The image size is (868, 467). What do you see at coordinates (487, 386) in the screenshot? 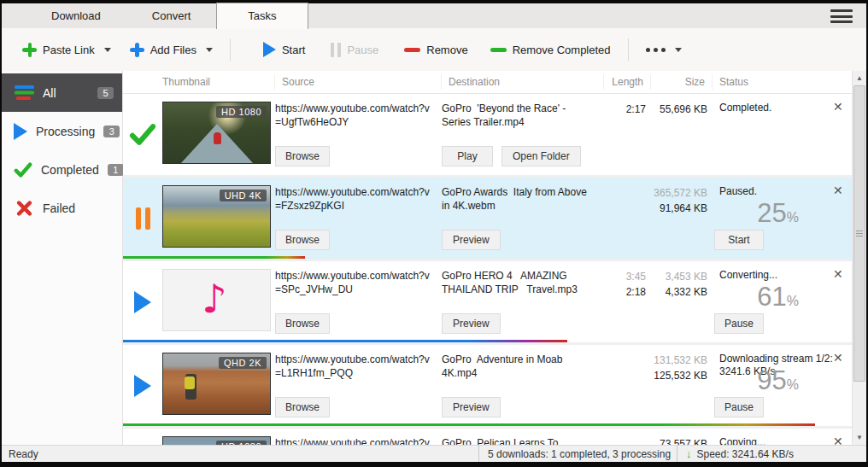
I see `task-row: ♪ QHD 2K https://www.youtube.com/watch?v…` at bounding box center [487, 386].